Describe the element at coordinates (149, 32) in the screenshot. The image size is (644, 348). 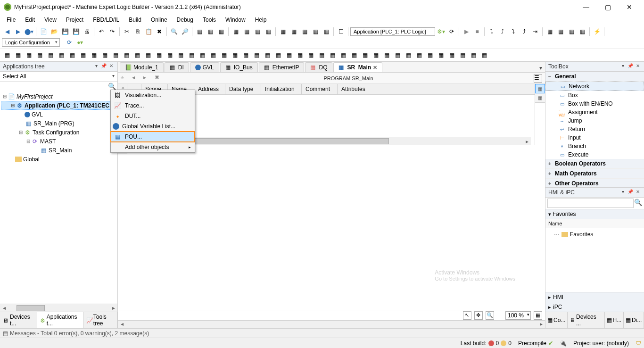
I see `paste-icon: 📋` at that location.